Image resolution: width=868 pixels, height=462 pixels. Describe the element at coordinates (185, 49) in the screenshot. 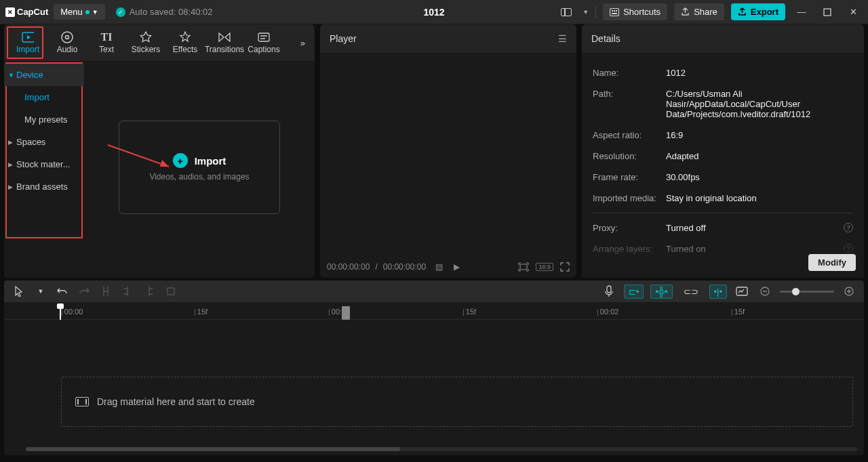

I see `tab-effects-label: Effects` at that location.